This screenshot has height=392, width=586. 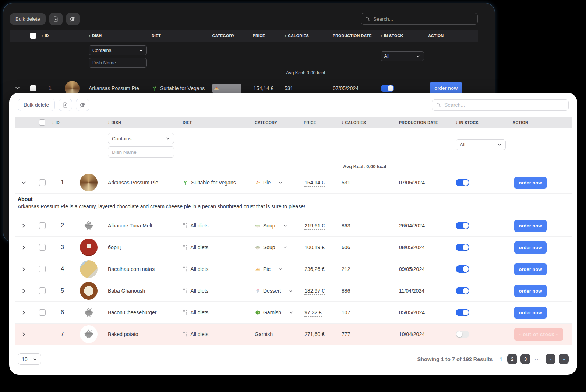 What do you see at coordinates (512, 359) in the screenshot?
I see `page-button: 2` at bounding box center [512, 359].